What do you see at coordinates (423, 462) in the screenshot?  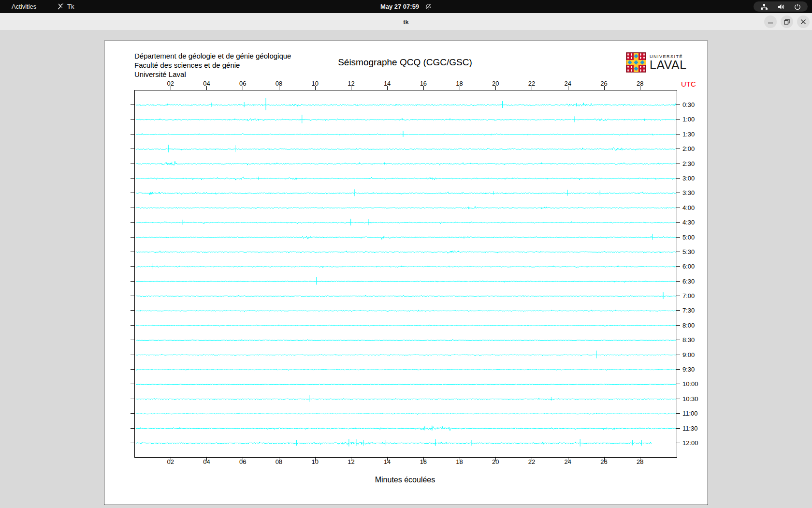 I see `bottom-axis-tick-label: 16` at bounding box center [423, 462].